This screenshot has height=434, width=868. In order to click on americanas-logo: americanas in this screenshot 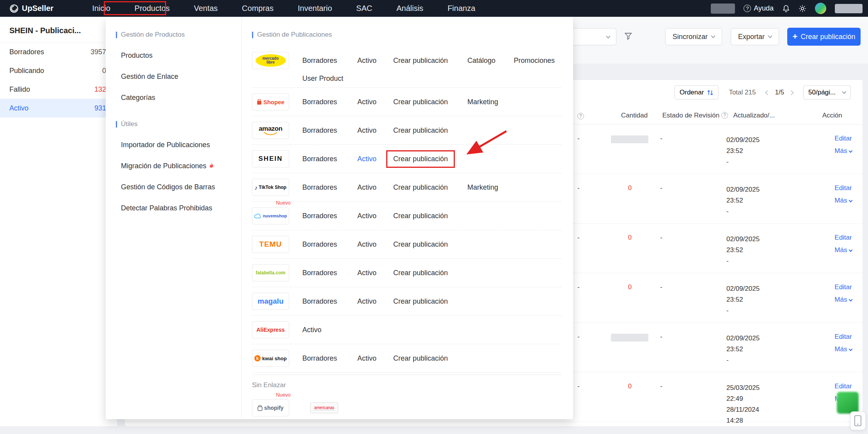, I will do `click(324, 408)`.